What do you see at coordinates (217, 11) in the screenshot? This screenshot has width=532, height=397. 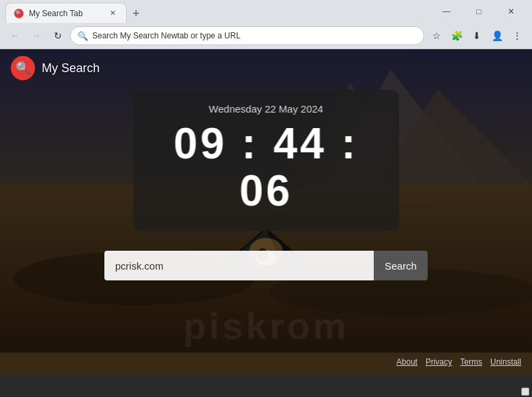 I see `tab-bar: My Search Tab ✕ +` at bounding box center [217, 11].